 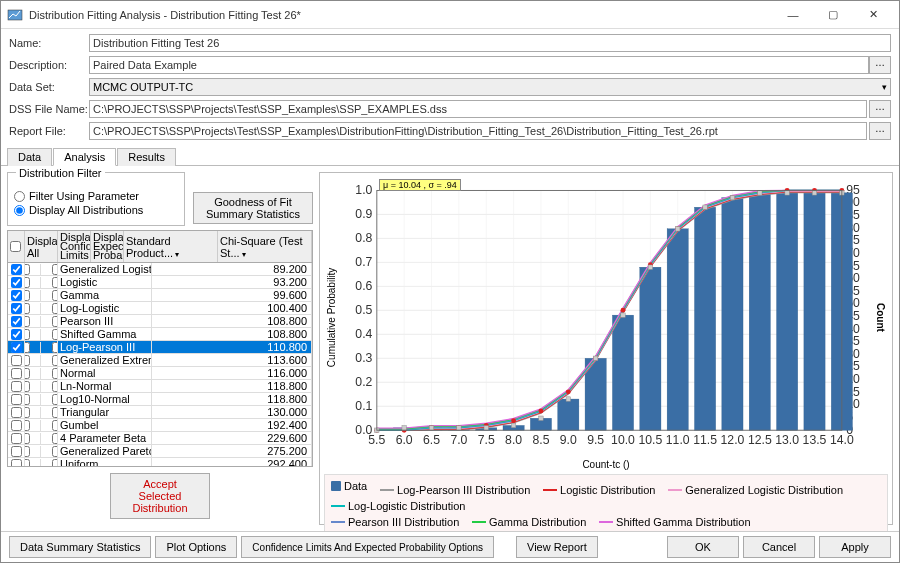 I want to click on svg-text: 0.5, so click(x=364, y=310).